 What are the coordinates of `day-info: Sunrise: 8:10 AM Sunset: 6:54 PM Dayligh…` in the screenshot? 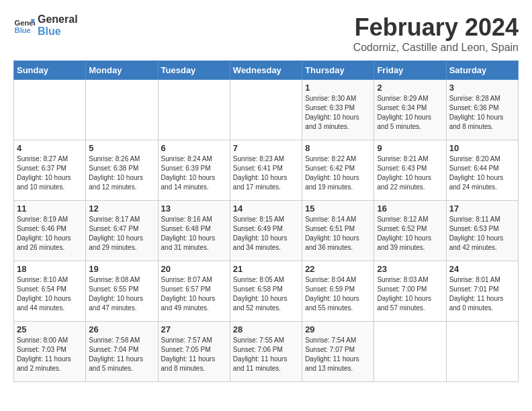 It's located at (50, 294).